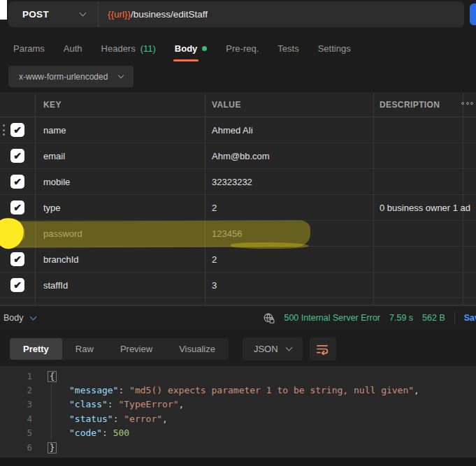 The height and width of the screenshot is (466, 476). I want to click on body-type-dropdown: x-www-form-urlencoded, so click(71, 77).